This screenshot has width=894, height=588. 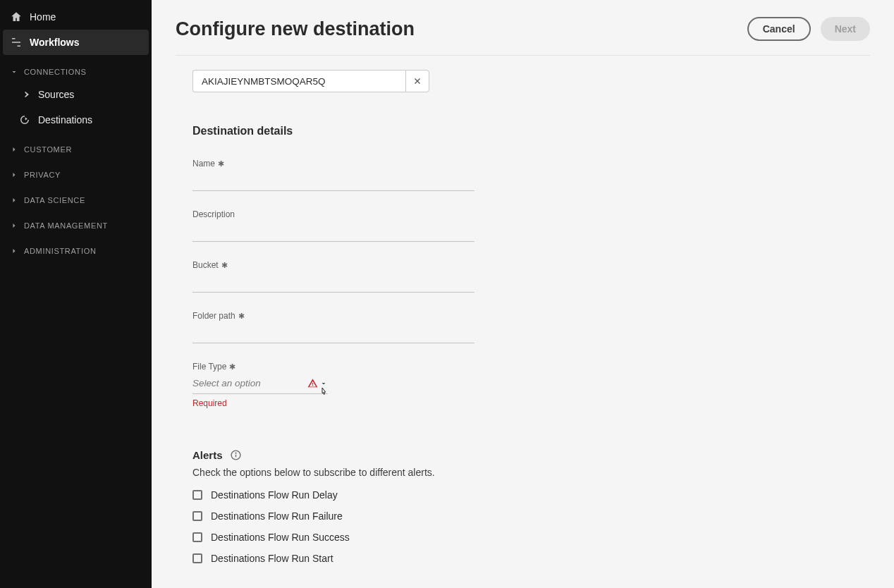 What do you see at coordinates (341, 175) in the screenshot?
I see `field-name: Name ✱` at bounding box center [341, 175].